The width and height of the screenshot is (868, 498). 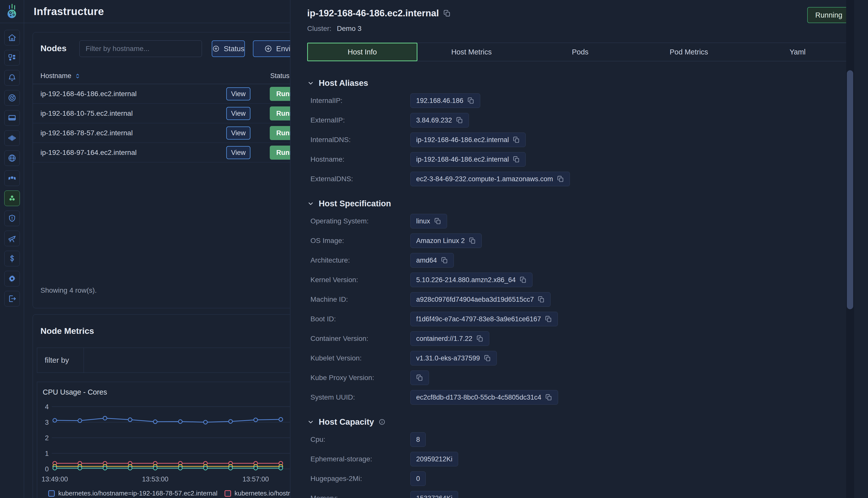 What do you see at coordinates (61, 76) in the screenshot?
I see `hostname-column-header: Hostname` at bounding box center [61, 76].